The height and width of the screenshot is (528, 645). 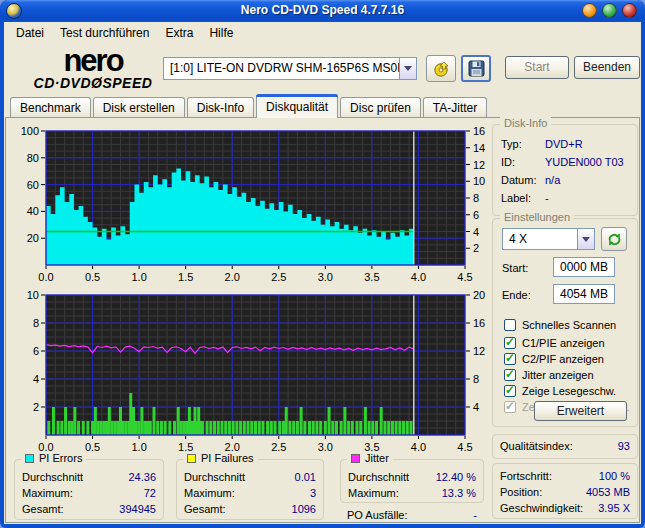 I want to click on tab-diskqualitaet: Diskqualität, so click(x=297, y=106).